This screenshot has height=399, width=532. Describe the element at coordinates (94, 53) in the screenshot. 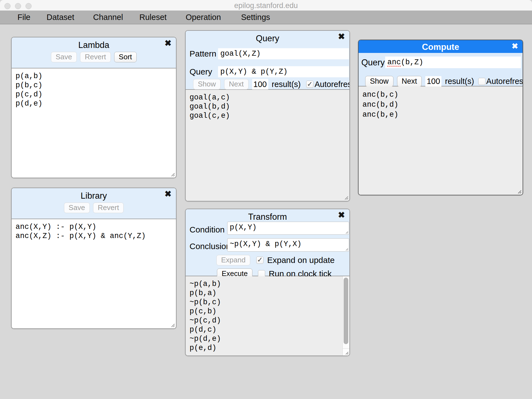

I see `lambda-header: Lambda ✖ Save Revert Sort` at that location.